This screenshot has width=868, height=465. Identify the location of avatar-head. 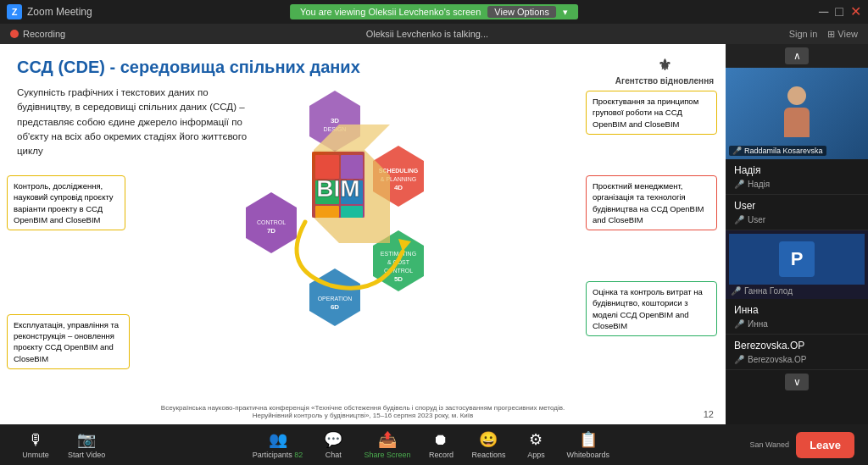
(797, 96).